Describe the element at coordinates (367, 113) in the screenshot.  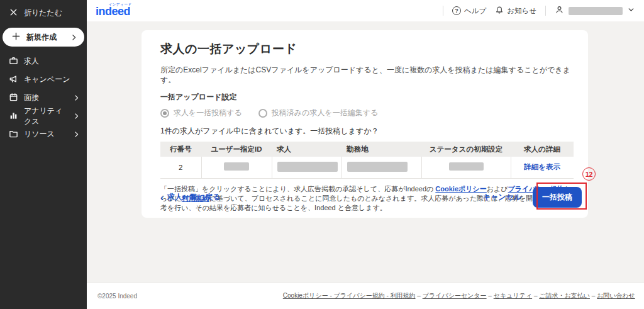
I see `upload-mode-radio-group: 求人を一括投稿する 投稿済みの求人を一括編集する` at that location.